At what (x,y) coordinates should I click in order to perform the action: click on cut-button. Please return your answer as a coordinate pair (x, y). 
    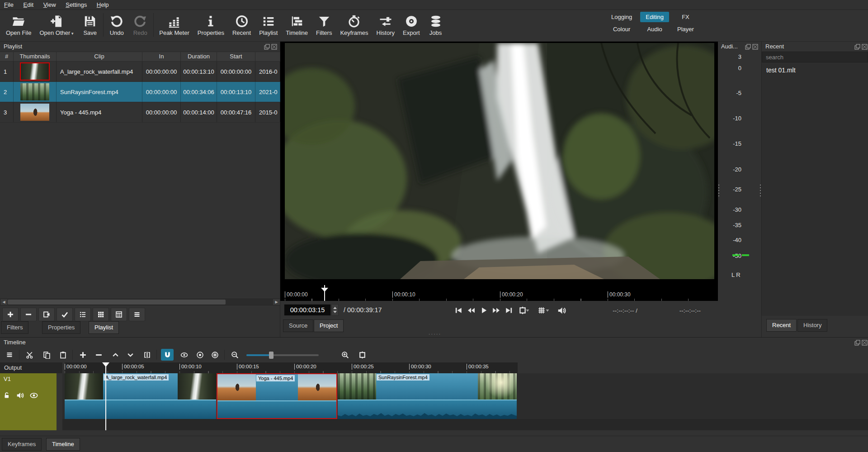
    Looking at the image, I should click on (29, 355).